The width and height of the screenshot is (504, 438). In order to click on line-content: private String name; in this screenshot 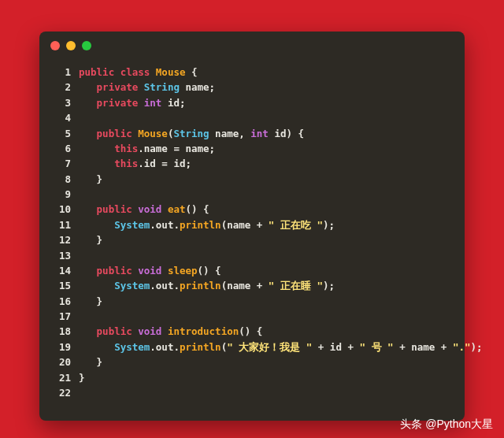, I will do `click(266, 87)`.